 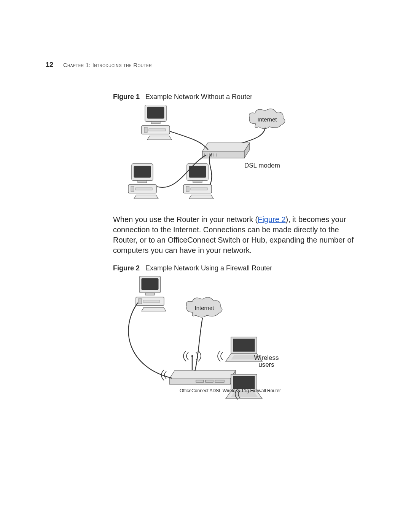 What do you see at coordinates (234, 156) in the screenshot?
I see `figure1-diagram: Internet DSL modem` at bounding box center [234, 156].